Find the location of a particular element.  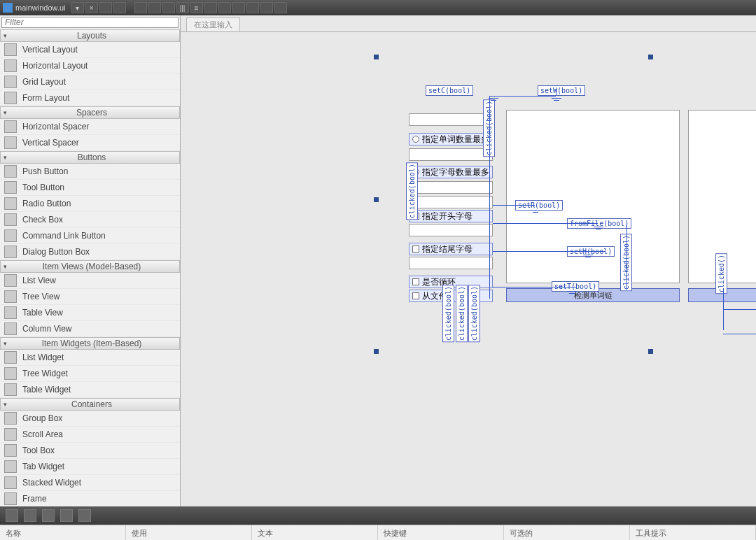

widget-item: Form Layout is located at coordinates (90, 98).